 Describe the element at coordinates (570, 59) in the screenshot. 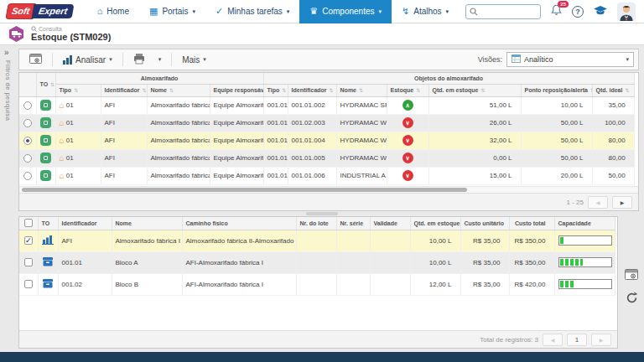

I see `views-select: Analítico ▾` at that location.